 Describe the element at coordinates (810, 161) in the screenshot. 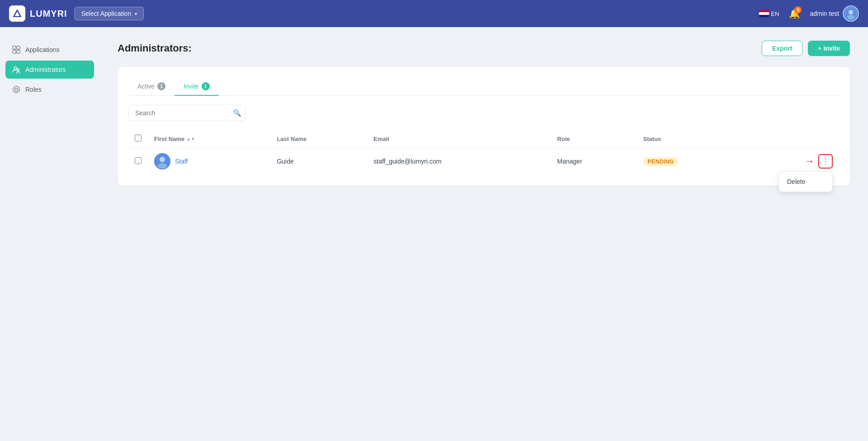

I see `arrow-indicator: →` at that location.